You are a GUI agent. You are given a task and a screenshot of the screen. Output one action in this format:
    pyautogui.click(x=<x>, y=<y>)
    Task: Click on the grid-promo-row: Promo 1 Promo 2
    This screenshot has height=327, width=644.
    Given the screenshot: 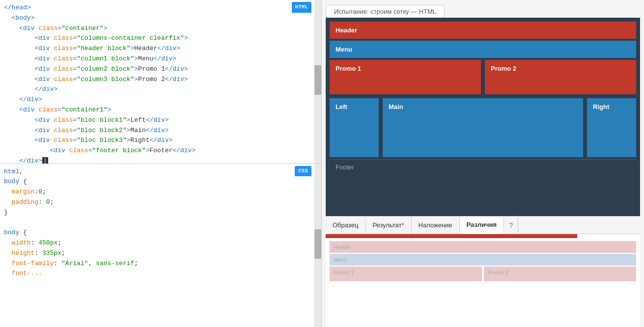 What is the action you would take?
    pyautogui.click(x=483, y=77)
    